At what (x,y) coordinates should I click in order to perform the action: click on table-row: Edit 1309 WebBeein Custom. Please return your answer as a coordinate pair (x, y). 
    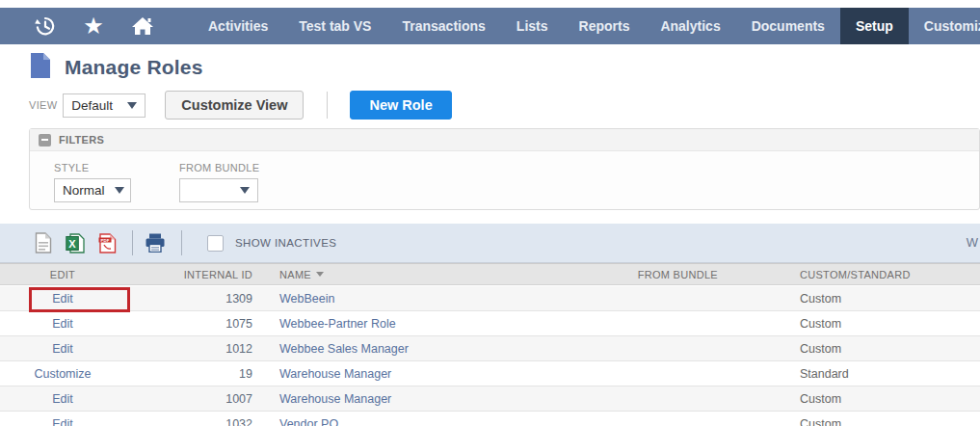
    Looking at the image, I should click on (490, 299).